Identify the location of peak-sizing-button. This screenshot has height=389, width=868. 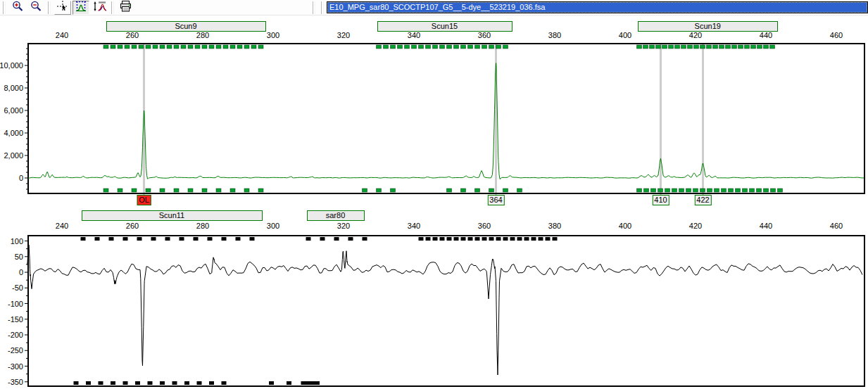
(81, 8).